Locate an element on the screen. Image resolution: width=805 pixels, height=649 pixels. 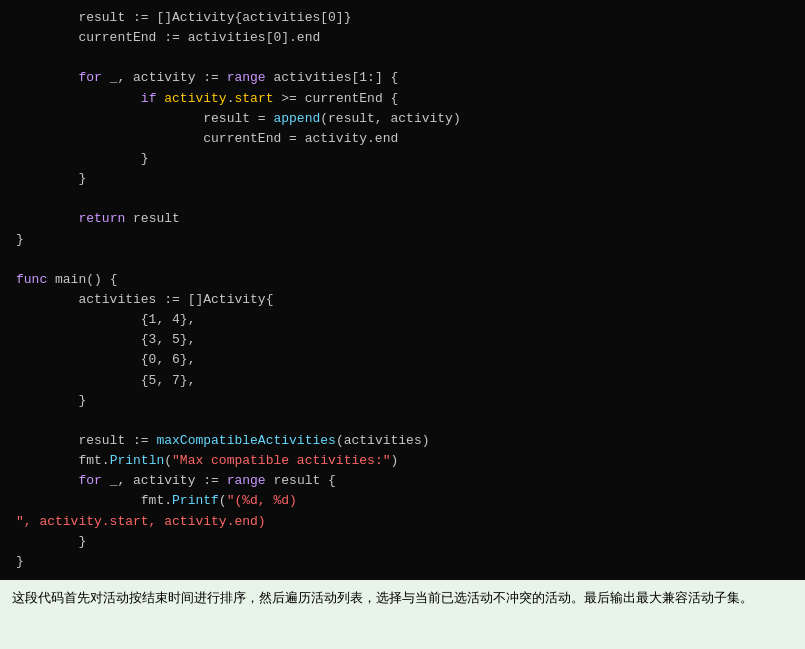
code-line-20: } is located at coordinates (402, 401).